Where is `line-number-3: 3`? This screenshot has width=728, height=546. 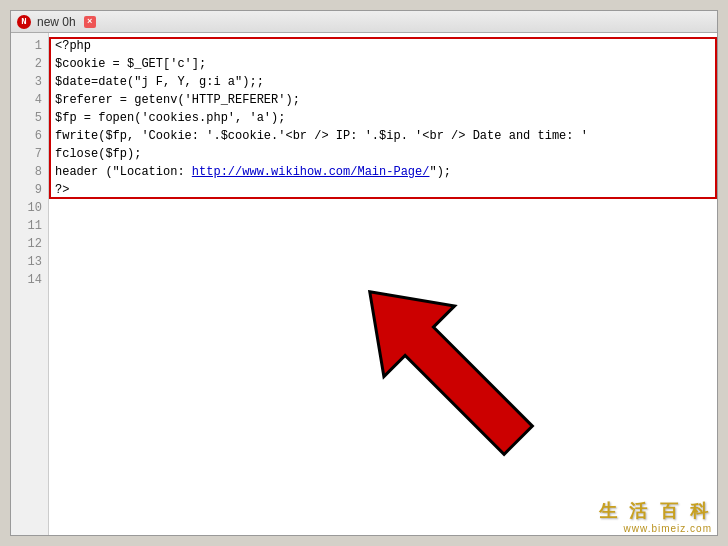 line-number-3: 3 is located at coordinates (38, 82).